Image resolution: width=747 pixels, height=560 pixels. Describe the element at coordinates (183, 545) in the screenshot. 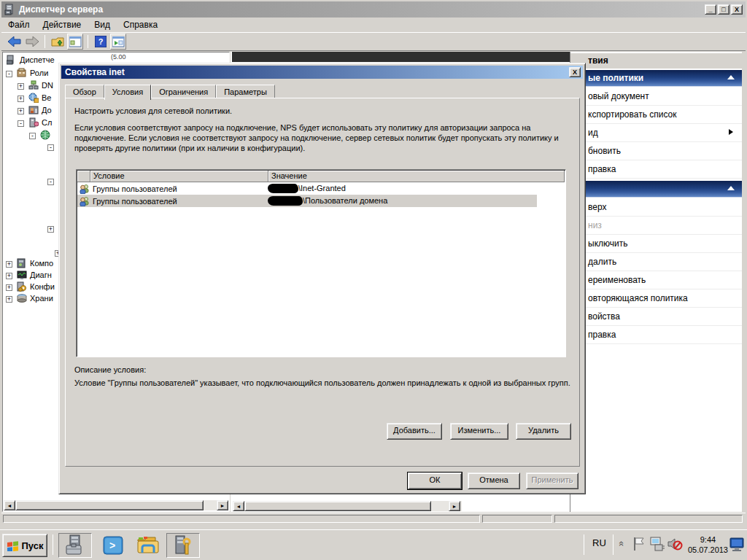

I see `taskbar-server-tool` at that location.